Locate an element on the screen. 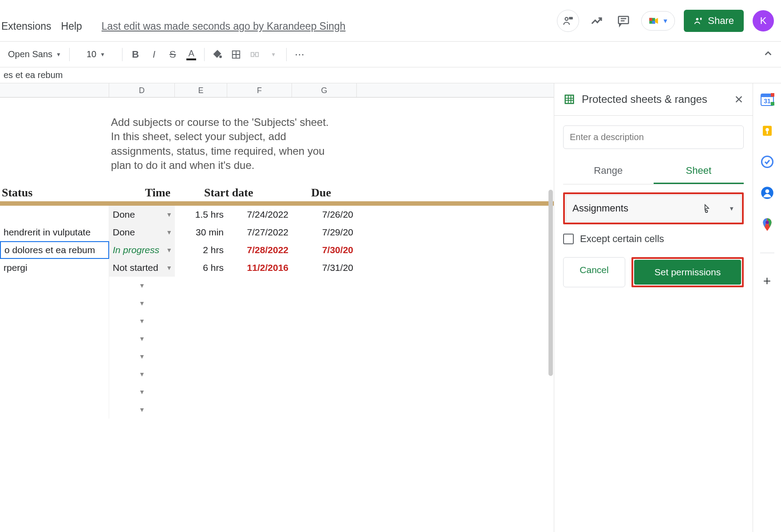 The image size is (781, 532). calendar-icon: 31 is located at coordinates (767, 99).